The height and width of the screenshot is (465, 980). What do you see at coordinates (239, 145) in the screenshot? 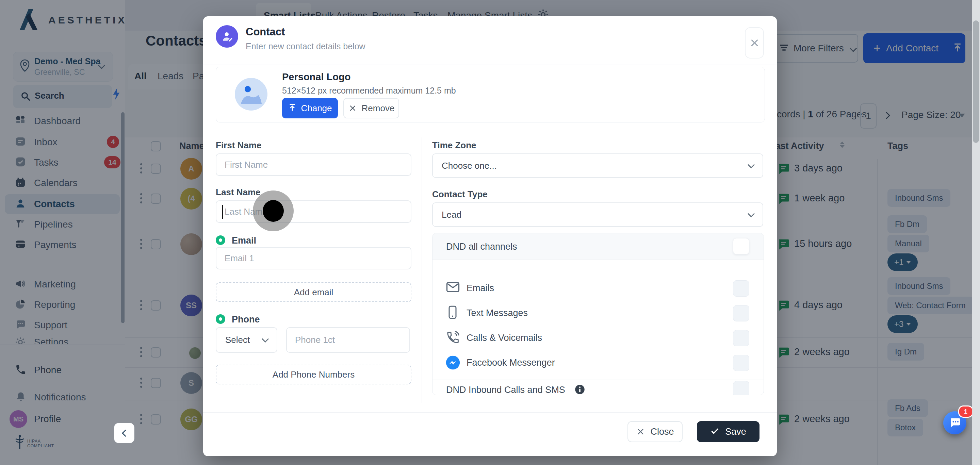
I see `first-name-label: First Name` at bounding box center [239, 145].